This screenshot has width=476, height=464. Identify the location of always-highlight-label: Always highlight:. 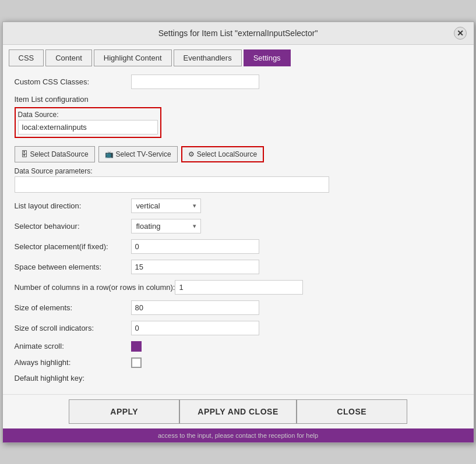
(73, 362).